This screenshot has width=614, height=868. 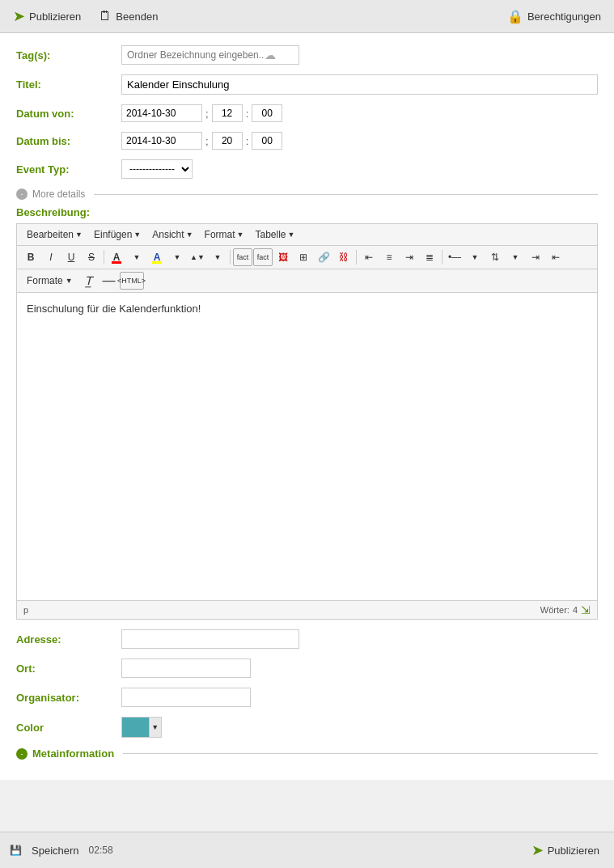 I want to click on table-insert-button: ⊞, so click(x=303, y=257).